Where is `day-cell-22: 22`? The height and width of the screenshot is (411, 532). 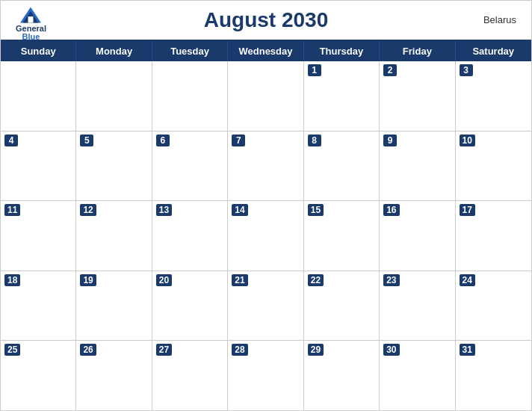
day-cell-22: 22 is located at coordinates (342, 306).